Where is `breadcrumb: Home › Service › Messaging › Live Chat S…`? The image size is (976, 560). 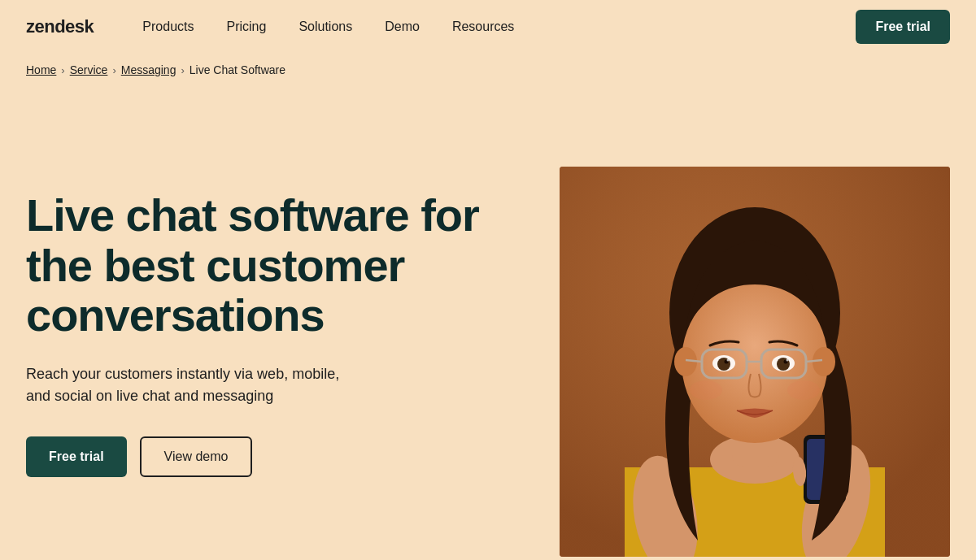
breadcrumb: Home › Service › Messaging › Live Chat S… is located at coordinates (488, 70).